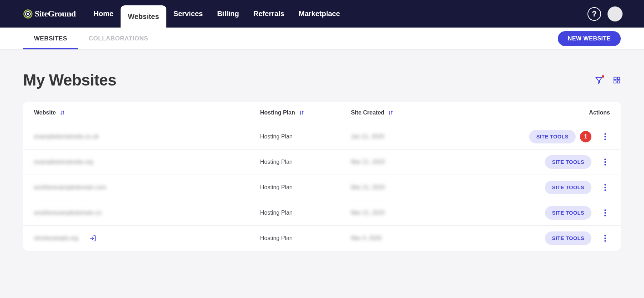  What do you see at coordinates (617, 80) in the screenshot?
I see `grid-view-button` at bounding box center [617, 80].